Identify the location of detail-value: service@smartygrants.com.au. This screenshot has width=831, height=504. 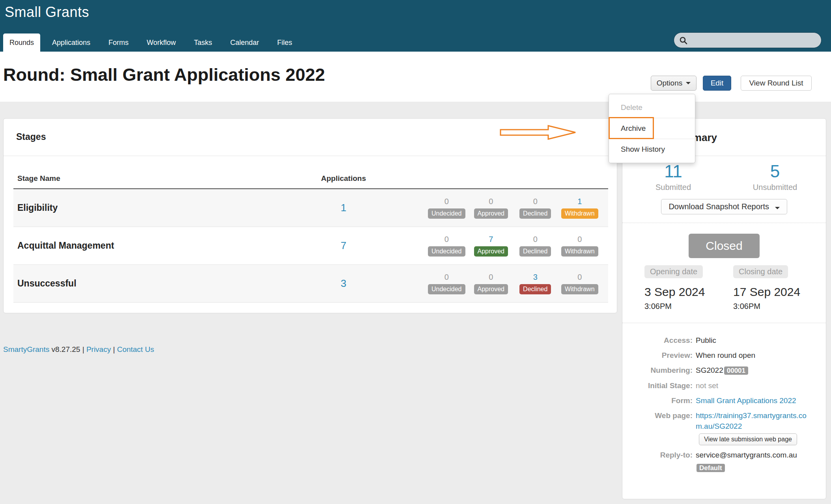
(746, 455).